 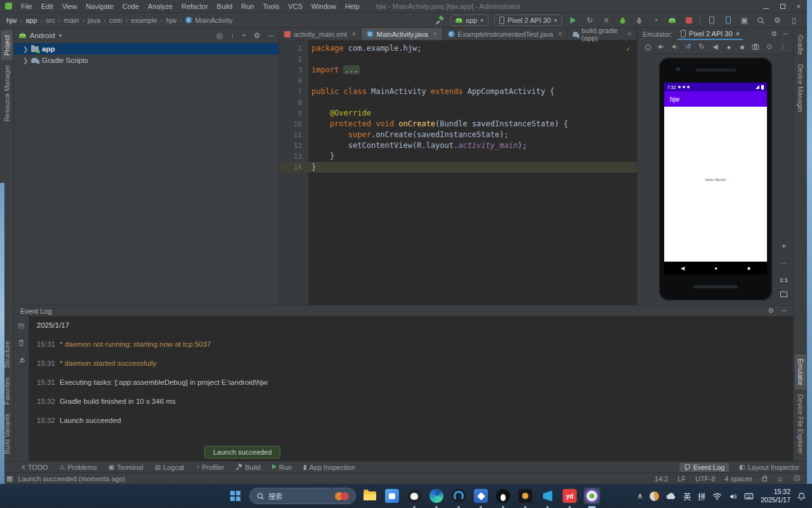 What do you see at coordinates (351, 70) in the screenshot?
I see `folded-imports: ...` at bounding box center [351, 70].